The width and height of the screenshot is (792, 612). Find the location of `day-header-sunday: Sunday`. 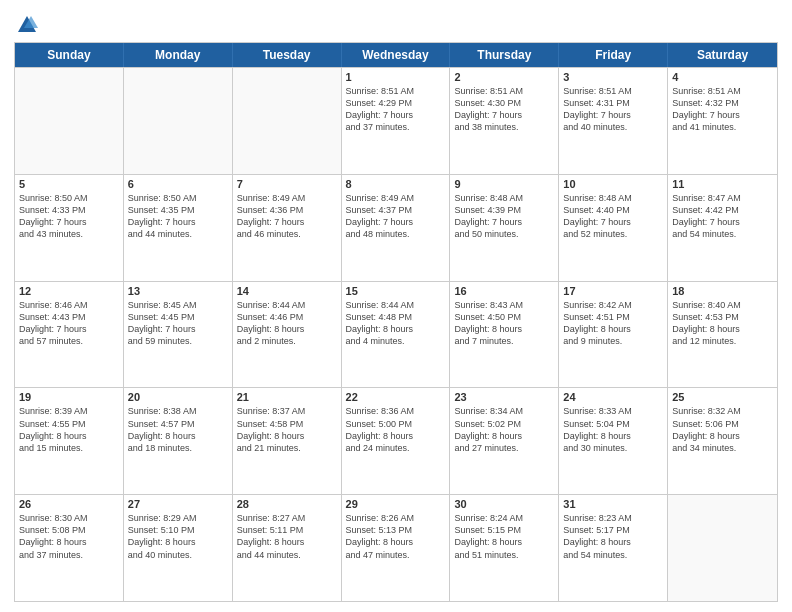

day-header-sunday: Sunday is located at coordinates (70, 55).